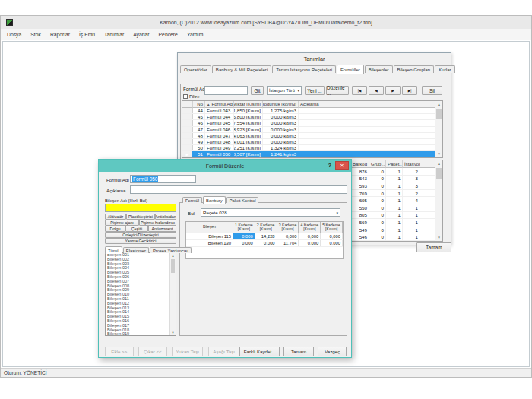  Describe the element at coordinates (332, 351) in the screenshot. I see `vazgec-button: Vazgeç` at that location.